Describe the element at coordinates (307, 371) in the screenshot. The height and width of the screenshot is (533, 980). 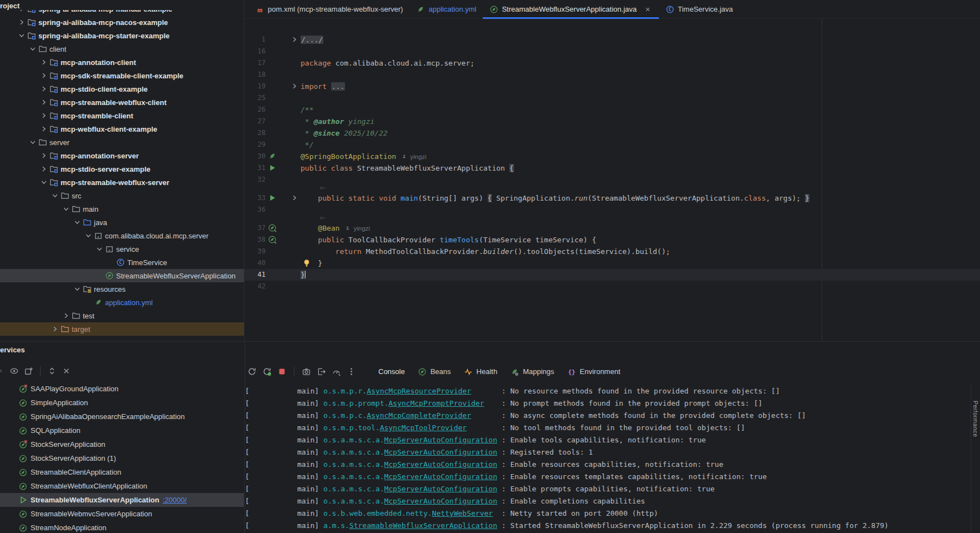
I see `thread-dump-icon` at that location.